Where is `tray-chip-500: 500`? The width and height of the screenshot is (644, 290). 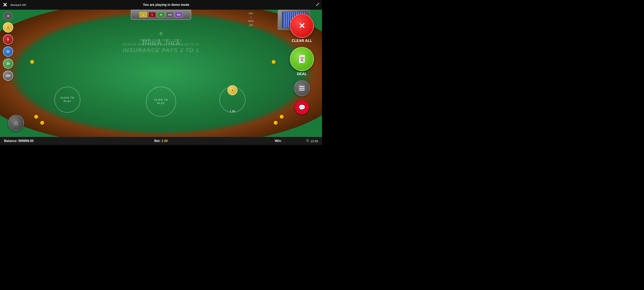 tray-chip-500: 500 is located at coordinates (179, 15).